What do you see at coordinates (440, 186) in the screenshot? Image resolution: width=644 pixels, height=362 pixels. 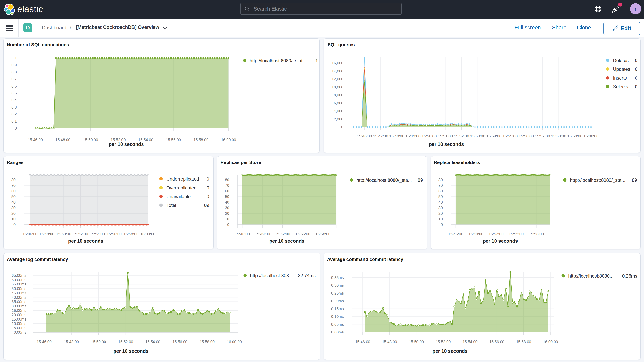 I see `svg-text: 70` at bounding box center [440, 186].